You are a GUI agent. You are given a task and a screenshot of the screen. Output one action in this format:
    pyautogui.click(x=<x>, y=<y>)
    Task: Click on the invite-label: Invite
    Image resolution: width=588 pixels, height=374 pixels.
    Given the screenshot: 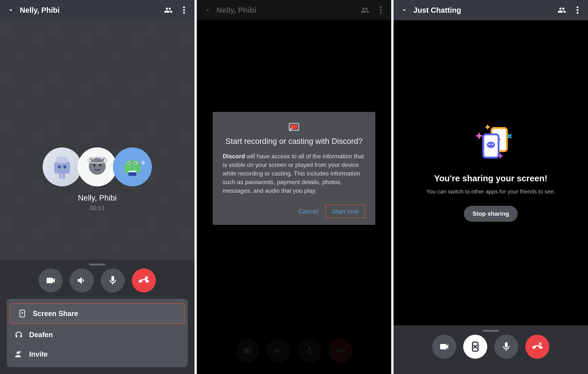 What is the action you would take?
    pyautogui.click(x=38, y=354)
    